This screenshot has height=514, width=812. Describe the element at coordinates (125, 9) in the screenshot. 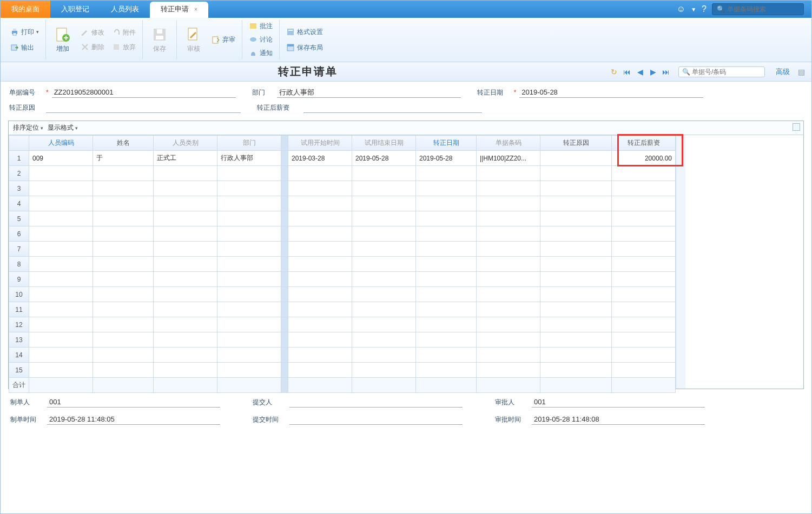

I see `tab-personlist: 人员列表` at that location.